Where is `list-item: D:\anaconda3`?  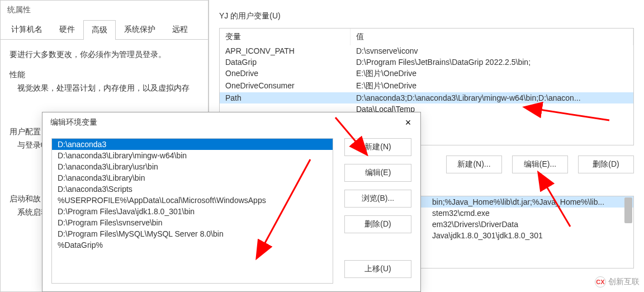 list-item: D:\anaconda3 is located at coordinates (192, 144).